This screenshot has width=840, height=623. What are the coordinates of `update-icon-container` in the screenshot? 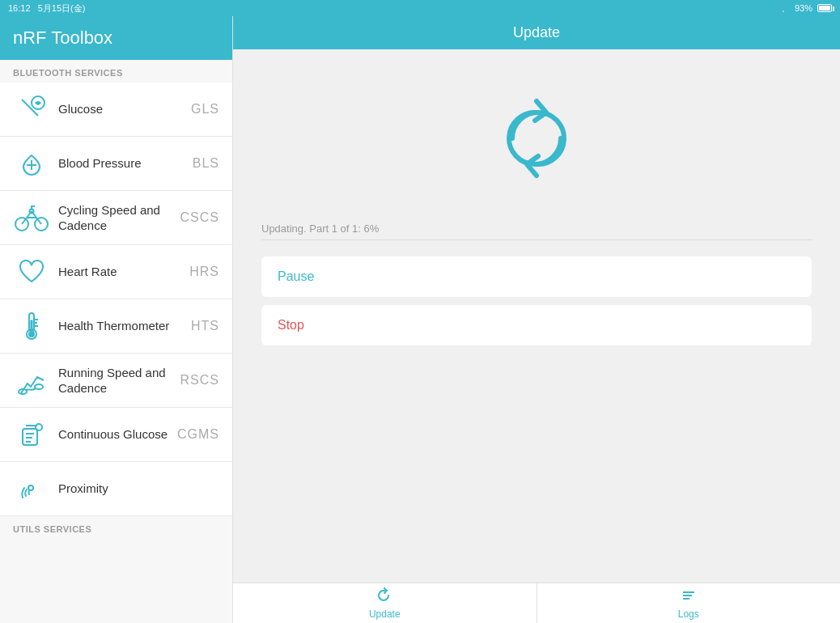 It's located at (537, 140).